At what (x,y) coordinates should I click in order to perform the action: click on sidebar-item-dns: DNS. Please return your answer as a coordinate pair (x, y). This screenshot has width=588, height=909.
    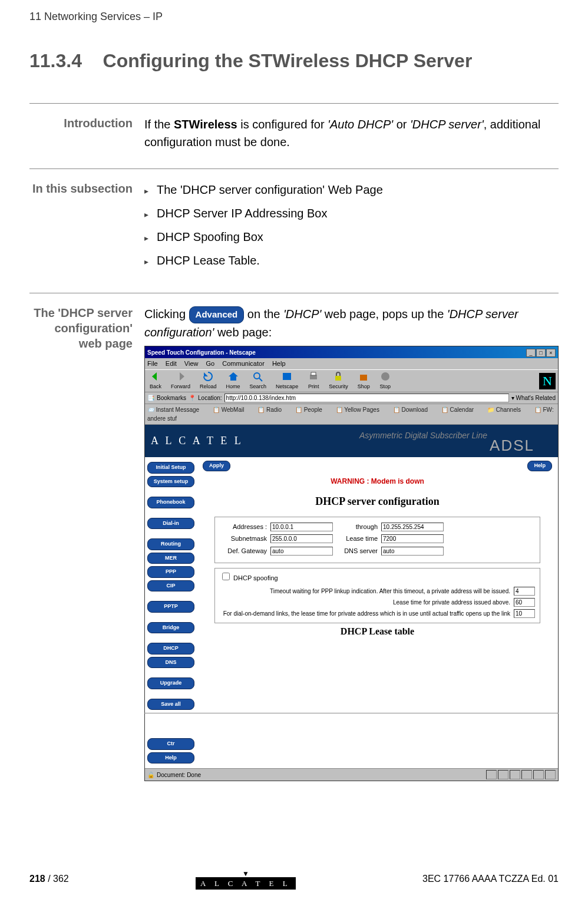
    Looking at the image, I should click on (171, 663).